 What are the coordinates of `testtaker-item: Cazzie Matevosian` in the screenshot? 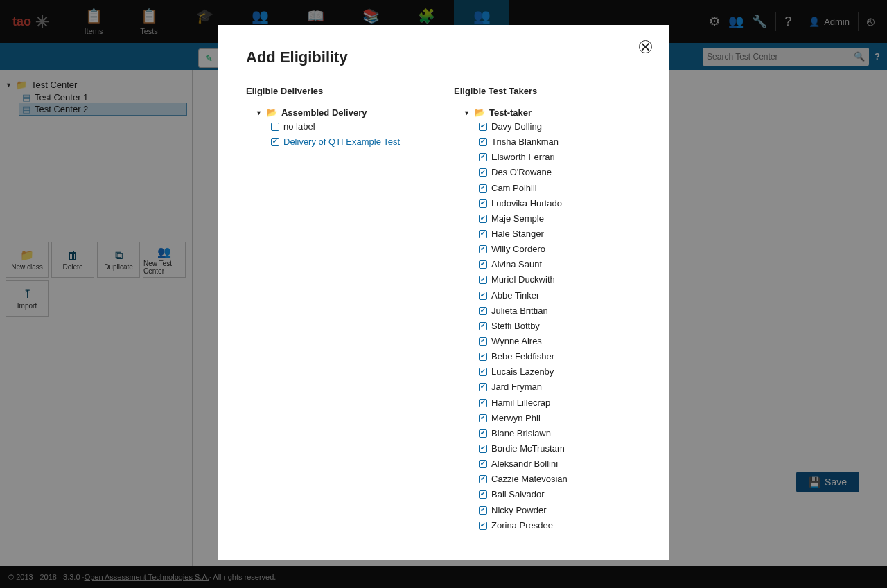 It's located at (545, 479).